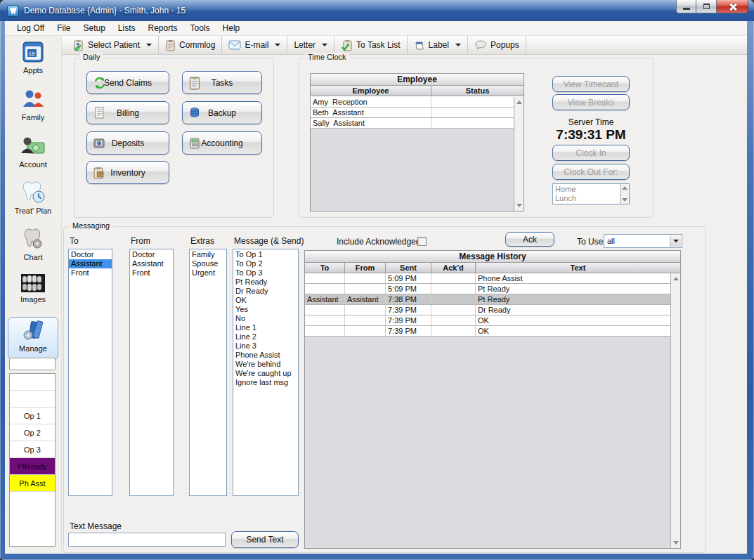 Image resolution: width=754 pixels, height=560 pixels. What do you see at coordinates (591, 198) in the screenshot?
I see `clock-out-option-lunch: Lunch` at bounding box center [591, 198].